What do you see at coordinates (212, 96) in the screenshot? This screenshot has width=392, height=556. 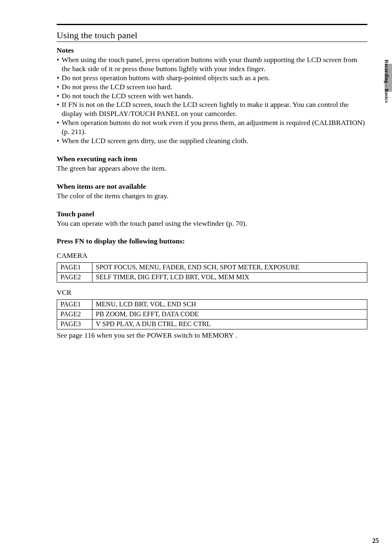 I see `list-item: Do not touch the LCD screen with wet han…` at bounding box center [212, 96].